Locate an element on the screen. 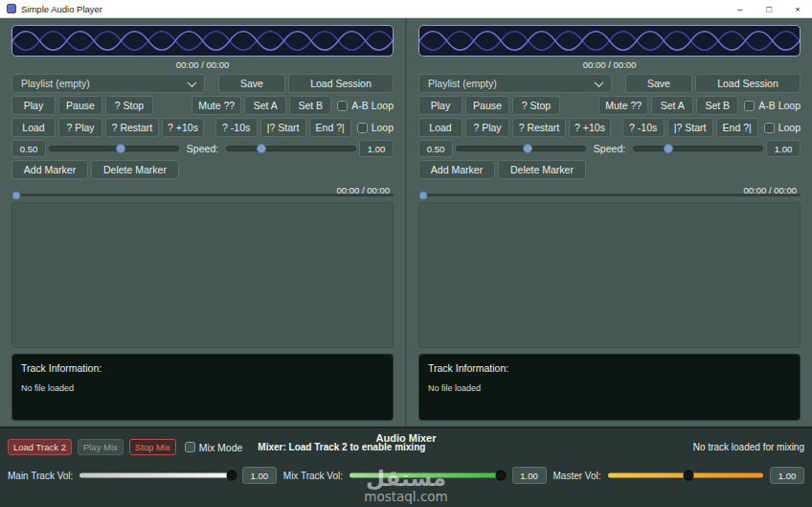  watermark-domain-text: mostaql.com is located at coordinates (406, 496).